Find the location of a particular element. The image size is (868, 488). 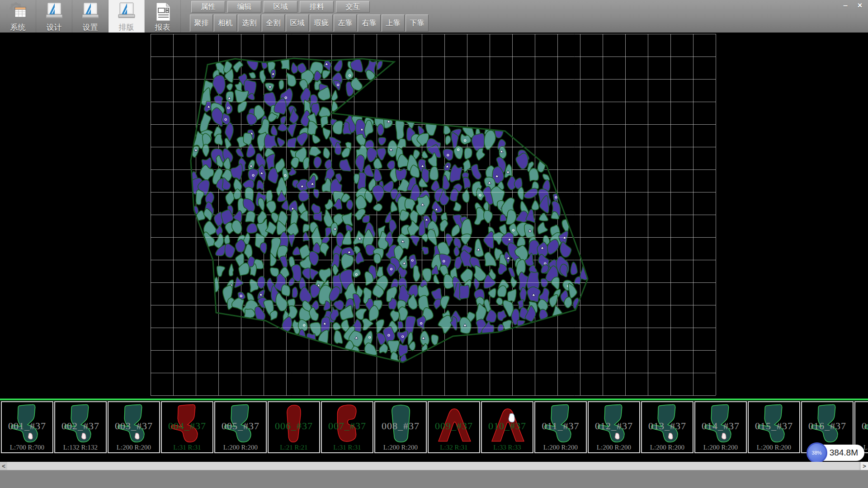

piece-thumbnail: 008_#37L:200 R:200 is located at coordinates (401, 427).